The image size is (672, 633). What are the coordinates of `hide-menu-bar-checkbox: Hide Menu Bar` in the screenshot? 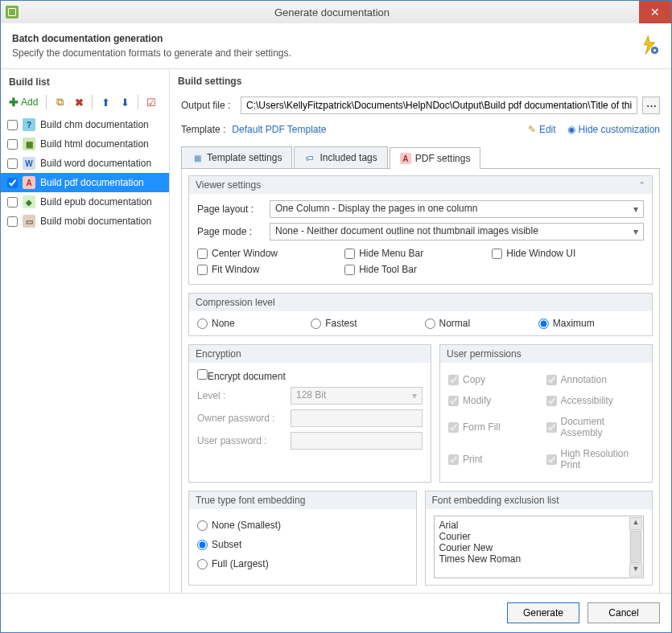 It's located at (418, 253).